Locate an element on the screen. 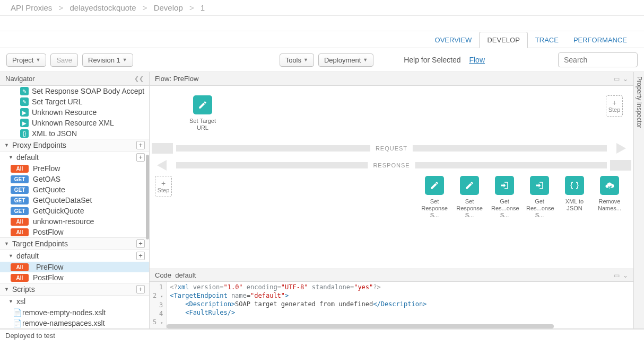 The image size is (644, 347). code-header: Code default ▭⌄ is located at coordinates (391, 275).